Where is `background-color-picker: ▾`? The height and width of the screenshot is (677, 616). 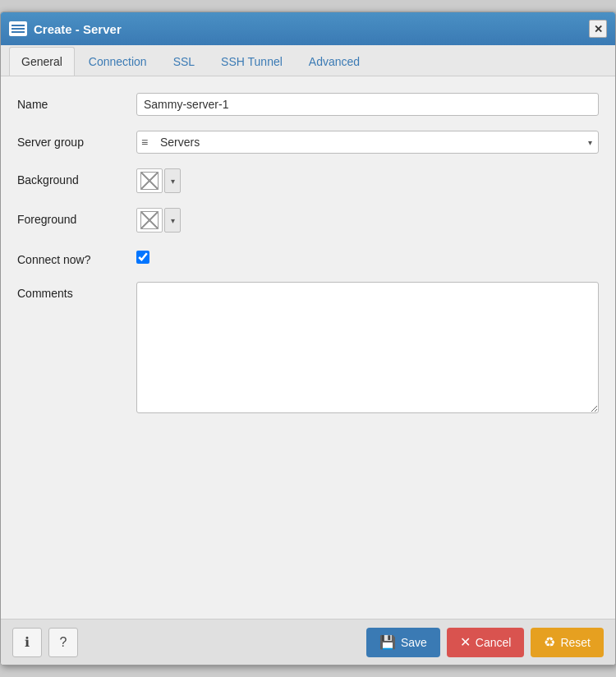 background-color-picker: ▾ is located at coordinates (368, 181).